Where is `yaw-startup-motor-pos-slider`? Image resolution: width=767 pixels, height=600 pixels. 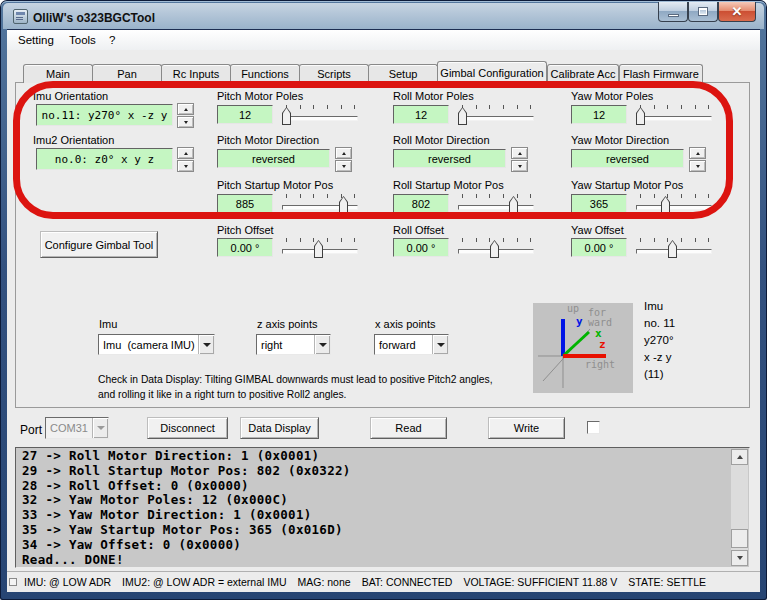 yaw-startup-motor-pos-slider is located at coordinates (674, 203).